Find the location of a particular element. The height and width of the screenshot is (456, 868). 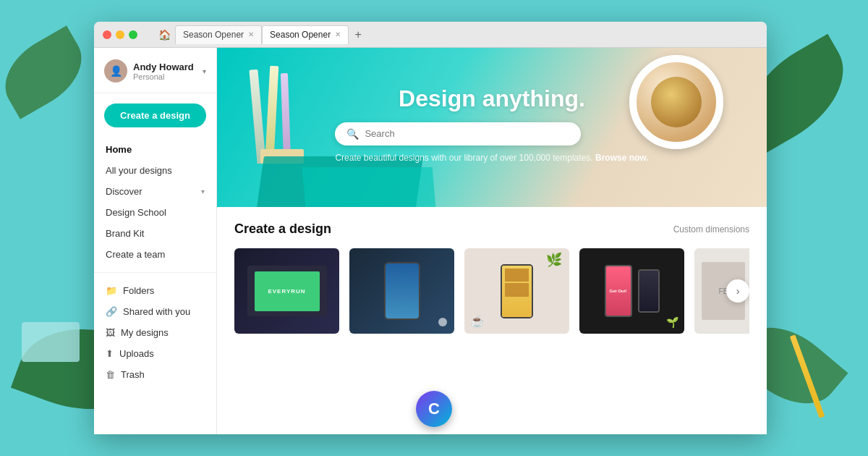

hero-subtitle: Create beautiful designs with our librar… is located at coordinates (492, 158).